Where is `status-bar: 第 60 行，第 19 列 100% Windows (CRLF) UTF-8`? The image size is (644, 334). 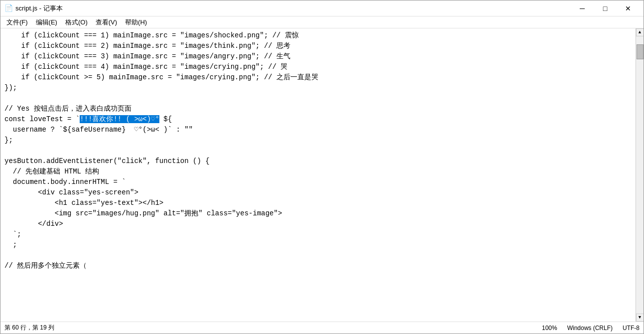 status-bar: 第 60 行，第 19 列 100% Windows (CRLF) UTF-8 is located at coordinates (322, 328).